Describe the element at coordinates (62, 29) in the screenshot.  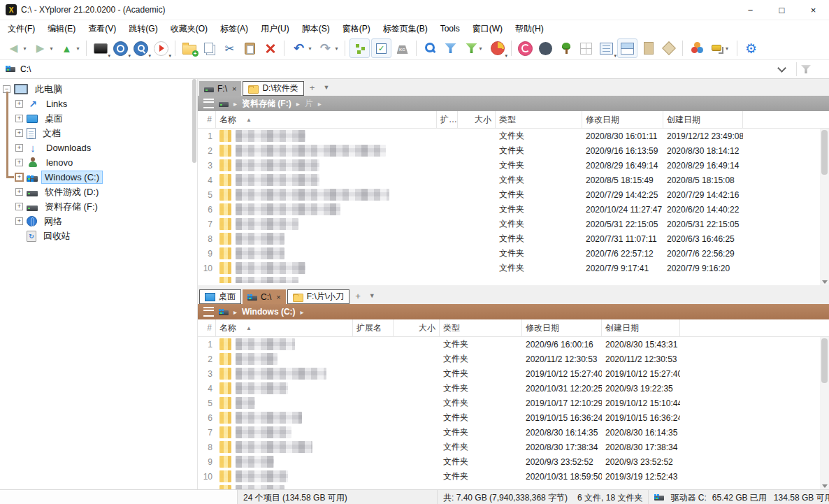
I see `menu-item: 编辑(E)` at that location.